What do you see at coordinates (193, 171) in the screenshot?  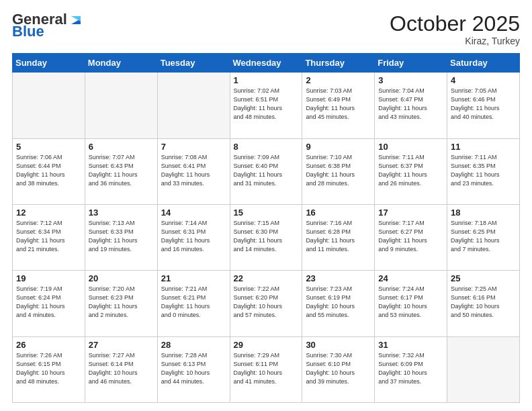 I see `calendar-cell: 7Sunrise: 7:08 AMSunset: 6:41 PMDaylight…` at bounding box center [193, 171].